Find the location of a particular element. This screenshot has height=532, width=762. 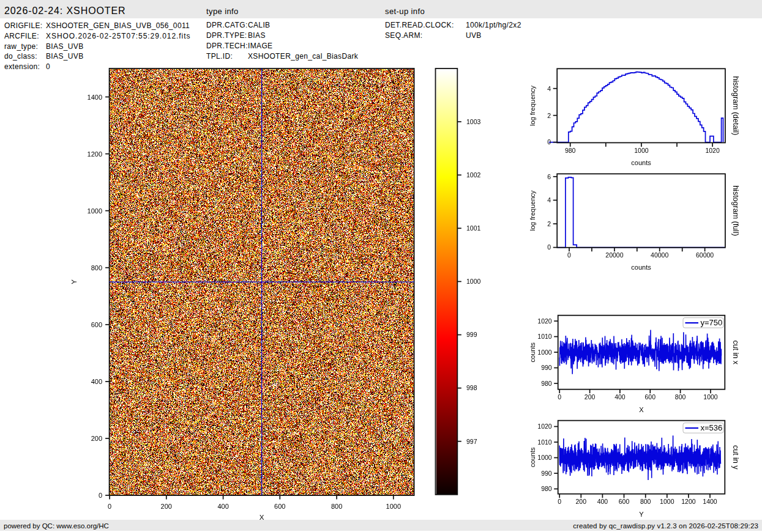

svg-text: 6 is located at coordinates (549, 177).